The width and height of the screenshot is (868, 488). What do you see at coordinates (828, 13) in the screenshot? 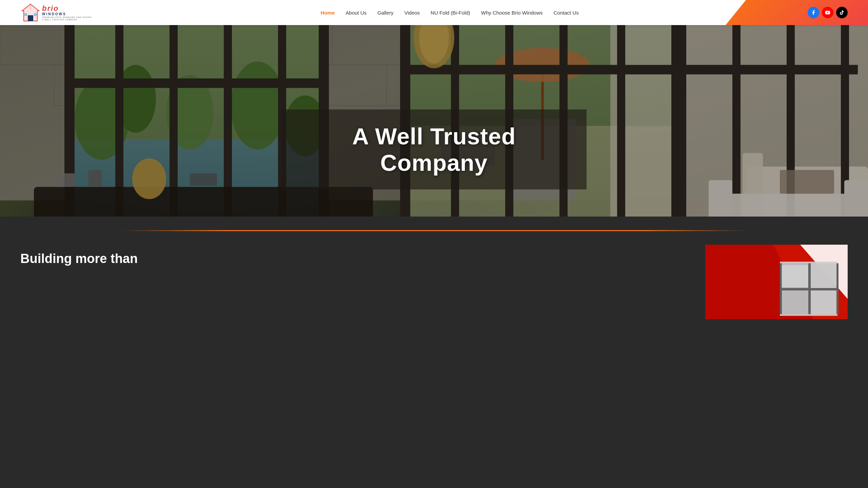
I see `social-icons` at bounding box center [828, 13].